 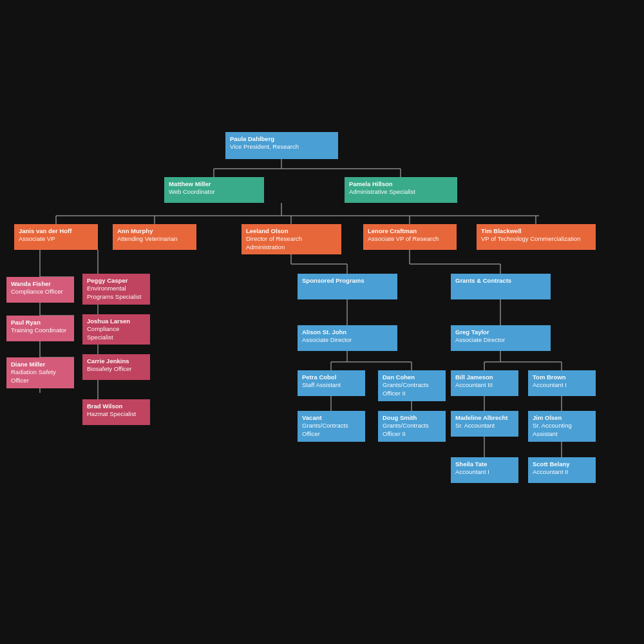 I want to click on node-carrie-title: Biosafety Officer, so click(x=116, y=369).